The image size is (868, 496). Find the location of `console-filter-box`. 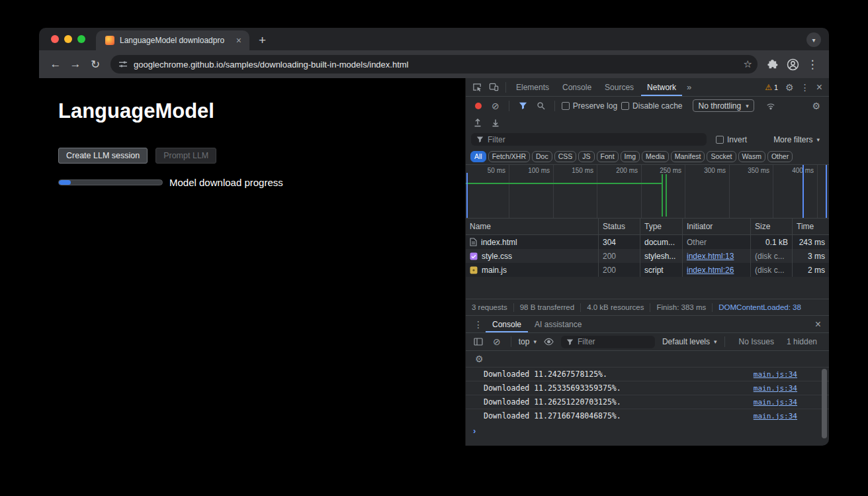

console-filter-box is located at coordinates (608, 342).